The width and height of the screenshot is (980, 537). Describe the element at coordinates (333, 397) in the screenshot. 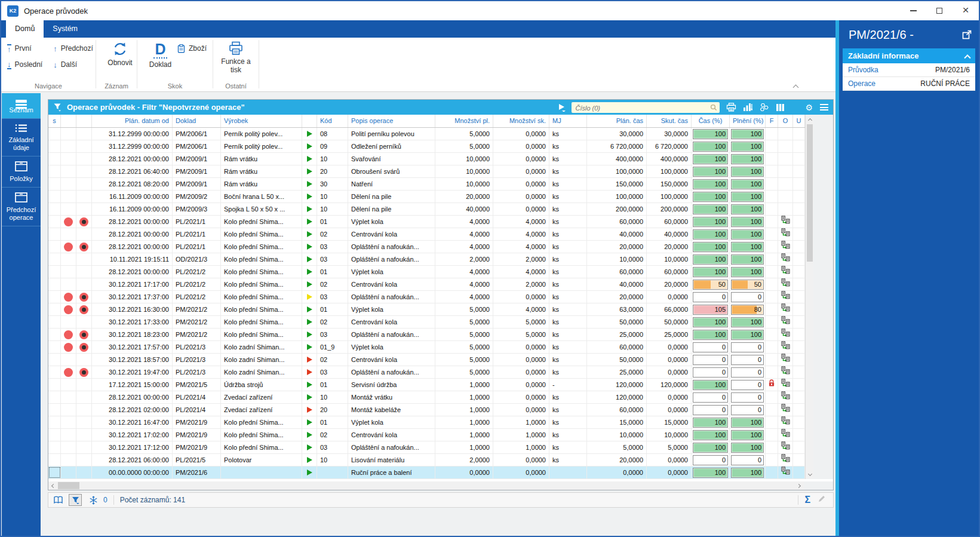

I see `cell-code: 10` at that location.